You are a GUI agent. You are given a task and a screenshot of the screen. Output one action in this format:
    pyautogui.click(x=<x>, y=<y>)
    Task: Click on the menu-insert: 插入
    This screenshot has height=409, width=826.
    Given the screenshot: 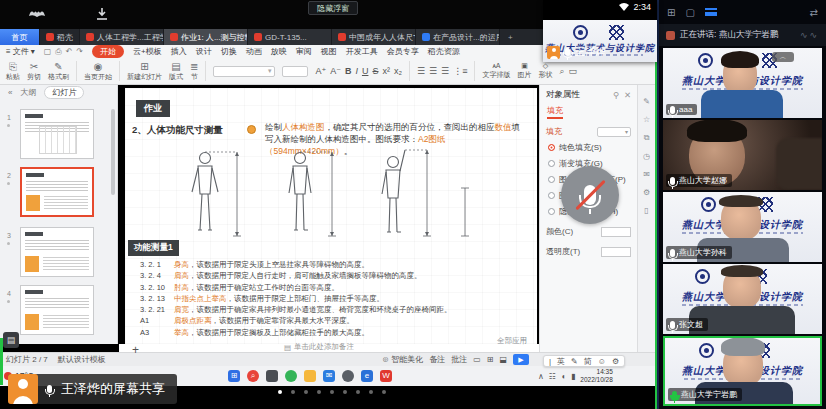 What is the action you would take?
    pyautogui.click(x=179, y=52)
    